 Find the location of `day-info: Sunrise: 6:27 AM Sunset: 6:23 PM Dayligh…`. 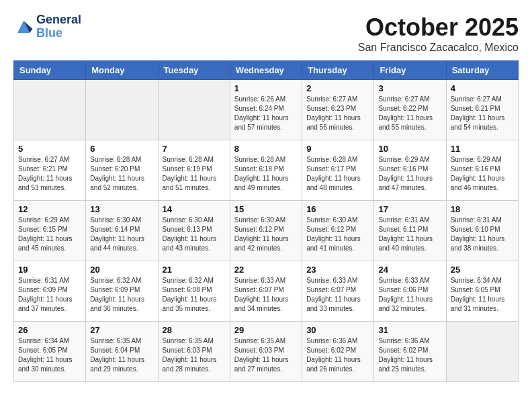

day-info: Sunrise: 6:27 AM Sunset: 6:23 PM Dayligh… is located at coordinates (338, 113).